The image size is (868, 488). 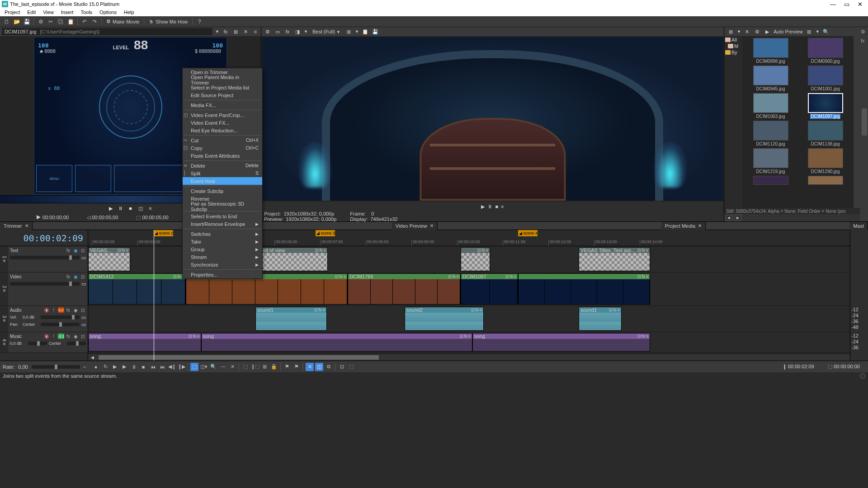 What do you see at coordinates (860, 5) in the screenshot?
I see `close-button: ✕` at bounding box center [860, 5].